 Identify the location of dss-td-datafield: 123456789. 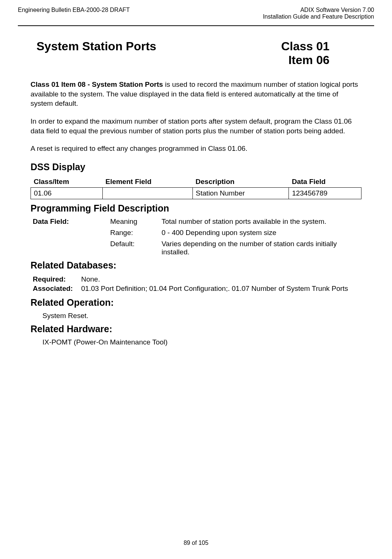
(325, 193).